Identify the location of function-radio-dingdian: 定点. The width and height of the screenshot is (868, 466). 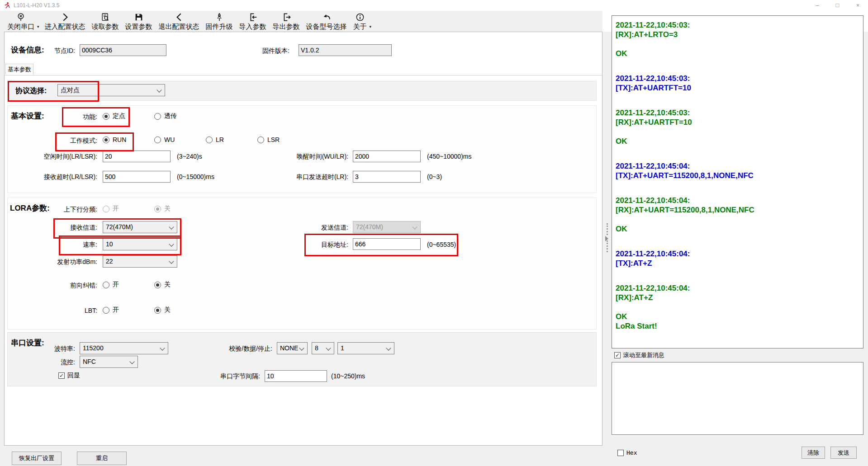
(114, 116).